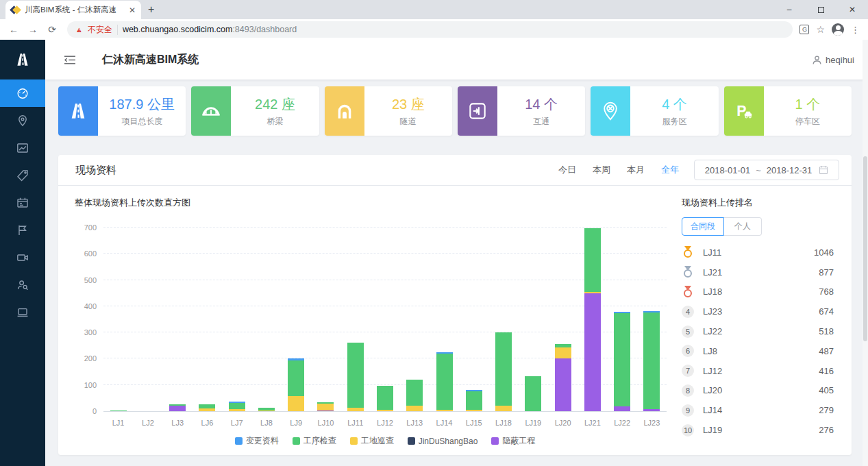 Image resolution: width=868 pixels, height=466 pixels. Describe the element at coordinates (23, 230) in the screenshot. I see `sidebar-item-flag` at that location.